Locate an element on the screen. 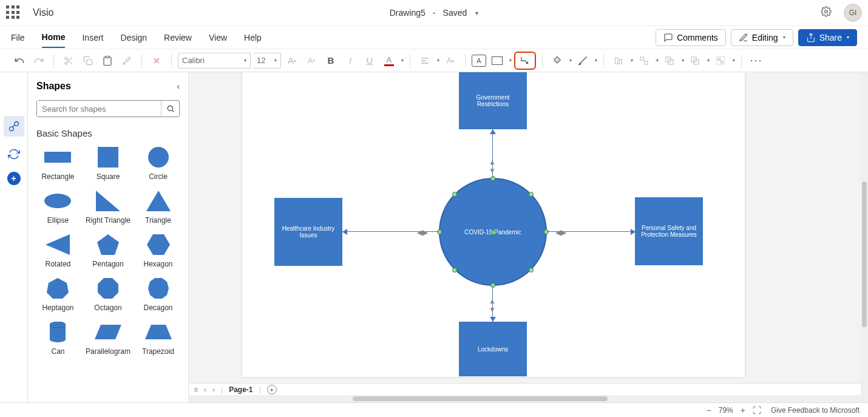 Image resolution: width=868 pixels, height=417 pixels. shrink-font-button: A▾ is located at coordinates (311, 61).